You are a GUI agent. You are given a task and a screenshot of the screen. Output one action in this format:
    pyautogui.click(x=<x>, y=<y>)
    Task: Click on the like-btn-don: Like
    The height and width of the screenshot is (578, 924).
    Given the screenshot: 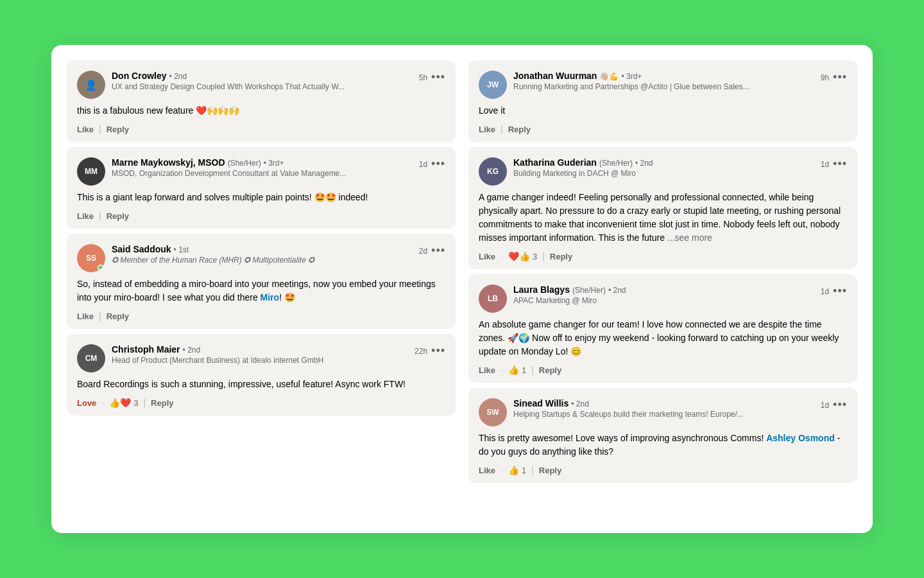 What is the action you would take?
    pyautogui.click(x=85, y=130)
    